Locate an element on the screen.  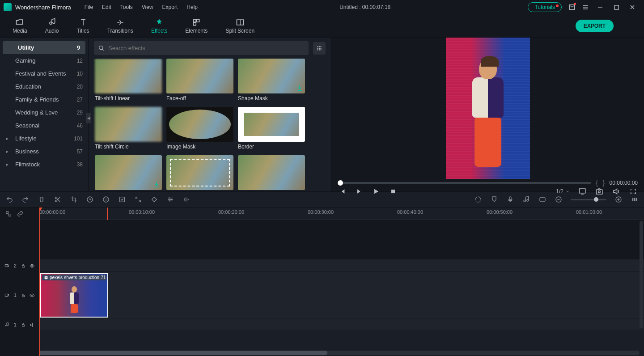
tab-media: Media is located at coordinates (20, 26).